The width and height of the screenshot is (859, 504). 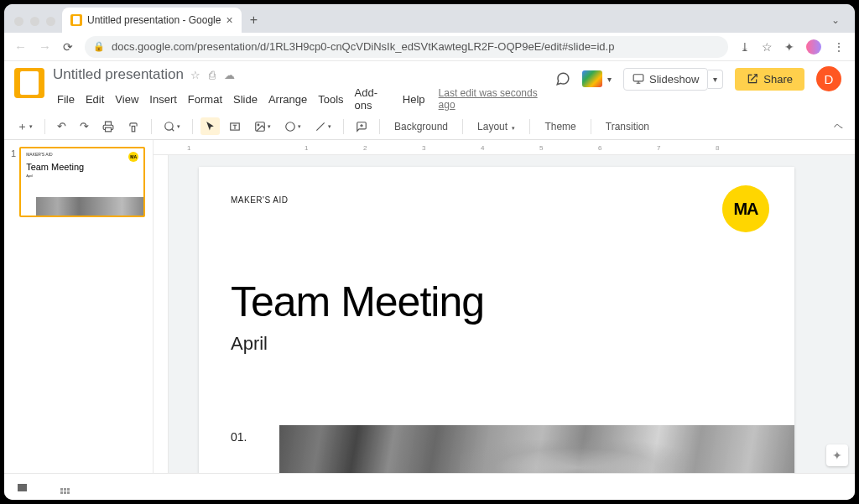 What do you see at coordinates (95, 99) in the screenshot?
I see `menu-edit: Edit` at bounding box center [95, 99].